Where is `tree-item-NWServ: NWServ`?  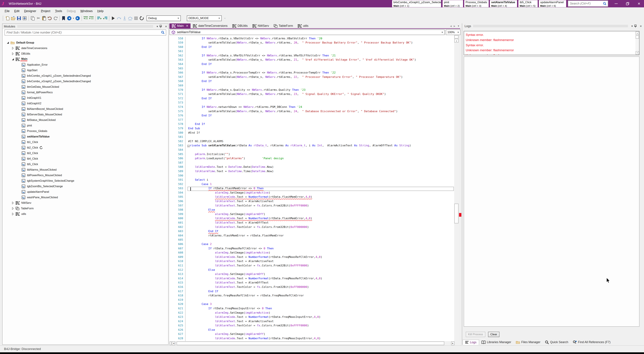
tree-item-NWServ: NWServ is located at coordinates (85, 203).